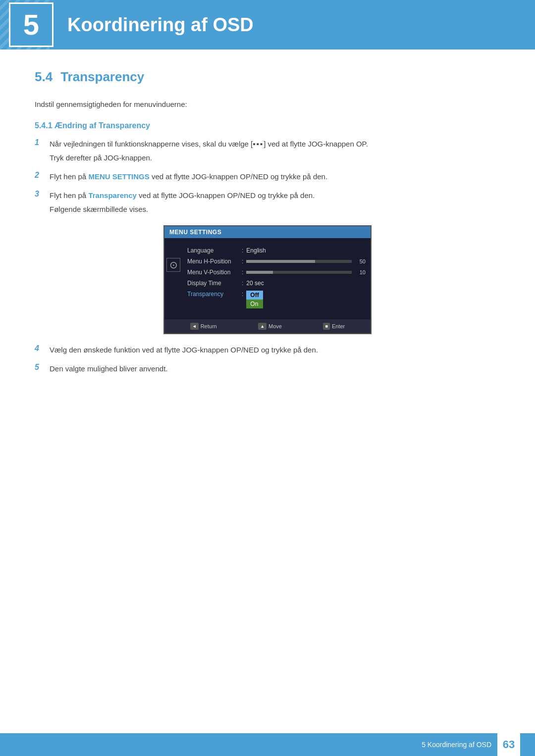 The width and height of the screenshot is (535, 756). I want to click on return-icon: ◄, so click(194, 326).